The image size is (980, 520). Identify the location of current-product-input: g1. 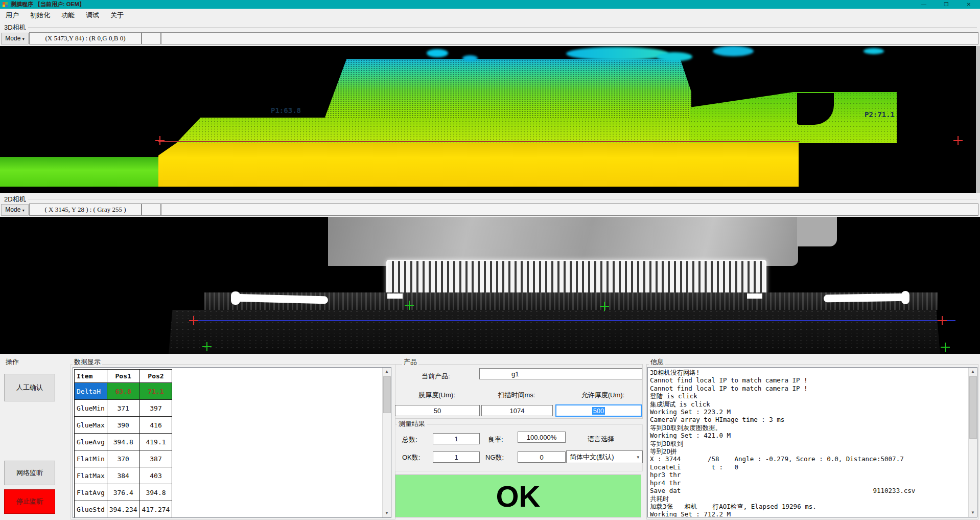
(561, 374).